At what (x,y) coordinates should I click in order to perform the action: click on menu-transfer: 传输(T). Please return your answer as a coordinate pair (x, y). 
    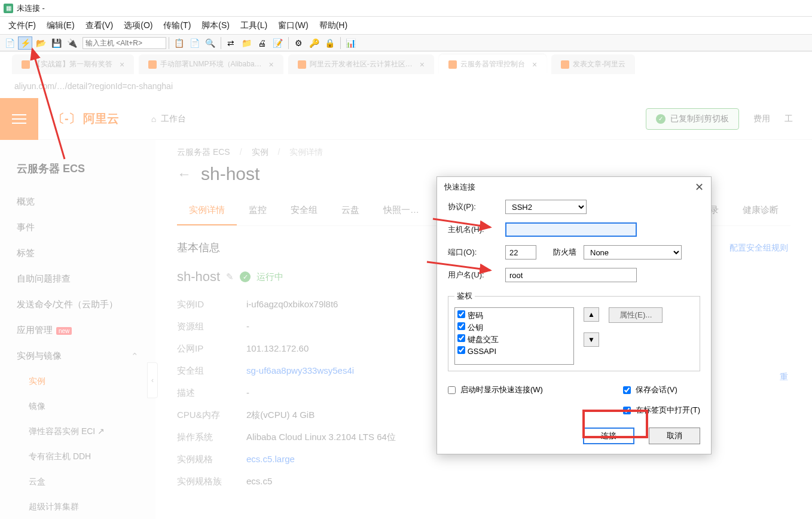
    Looking at the image, I should click on (177, 26).